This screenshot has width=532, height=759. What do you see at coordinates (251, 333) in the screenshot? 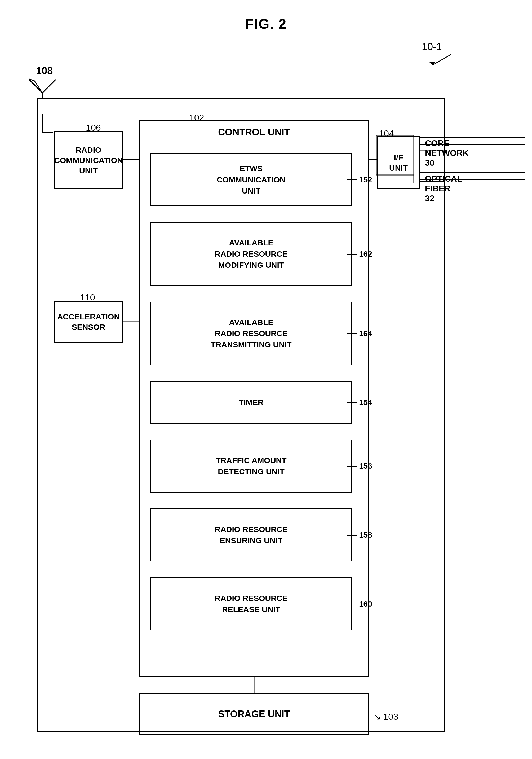
I see `arrt-unit-label: AVAILABLE RADIO RESOURCE TRANSMITTING UN…` at bounding box center [251, 333].